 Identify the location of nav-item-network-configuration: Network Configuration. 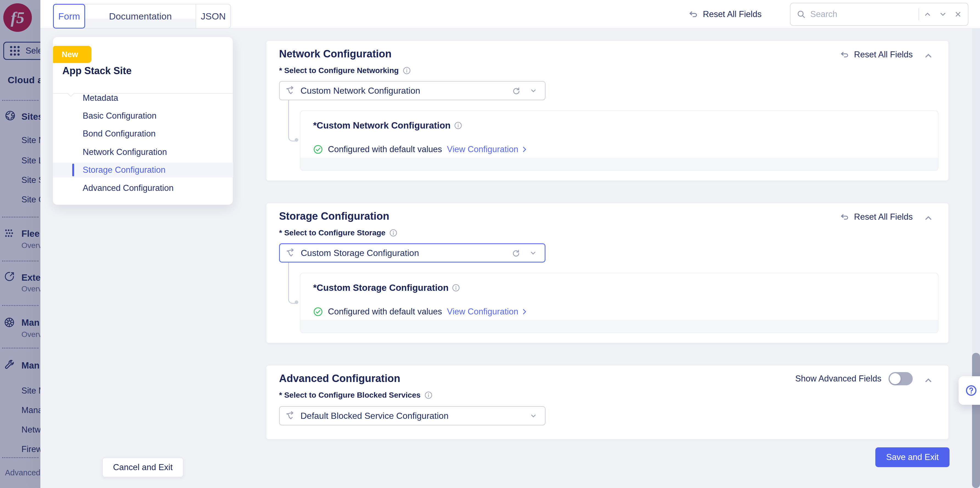
(125, 152).